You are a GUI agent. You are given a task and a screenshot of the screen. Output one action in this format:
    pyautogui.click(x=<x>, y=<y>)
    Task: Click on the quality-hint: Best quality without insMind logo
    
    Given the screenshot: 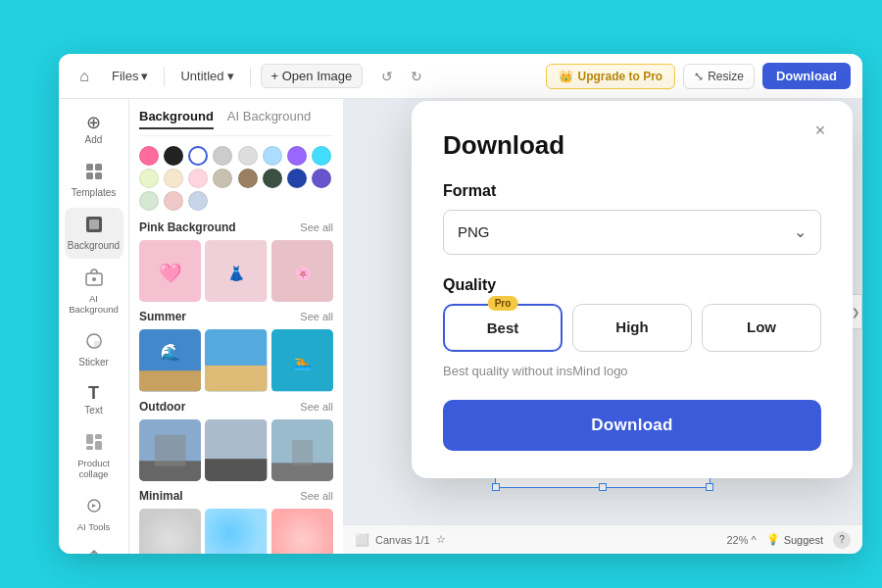 What is the action you would take?
    pyautogui.click(x=632, y=370)
    